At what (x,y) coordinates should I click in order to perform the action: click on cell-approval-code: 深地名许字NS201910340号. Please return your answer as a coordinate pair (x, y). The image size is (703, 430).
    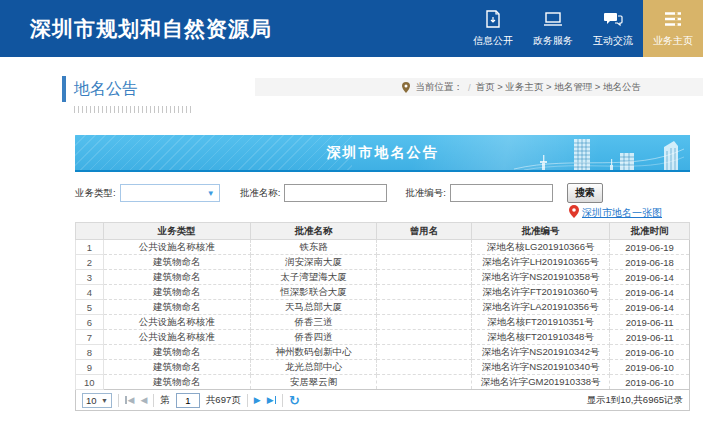
    Looking at the image, I should click on (541, 368).